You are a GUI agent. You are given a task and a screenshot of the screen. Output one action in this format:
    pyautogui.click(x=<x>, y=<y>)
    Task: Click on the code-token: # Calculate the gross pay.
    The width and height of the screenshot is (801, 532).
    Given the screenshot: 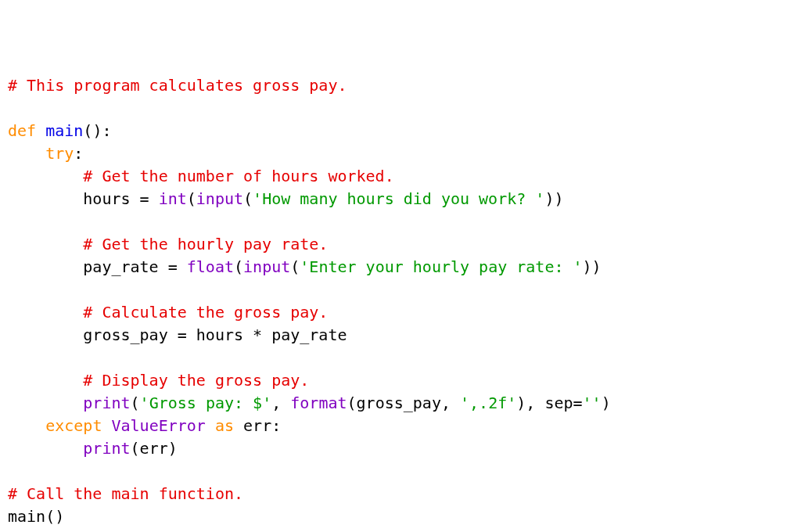 What is the action you would take?
    pyautogui.click(x=205, y=312)
    